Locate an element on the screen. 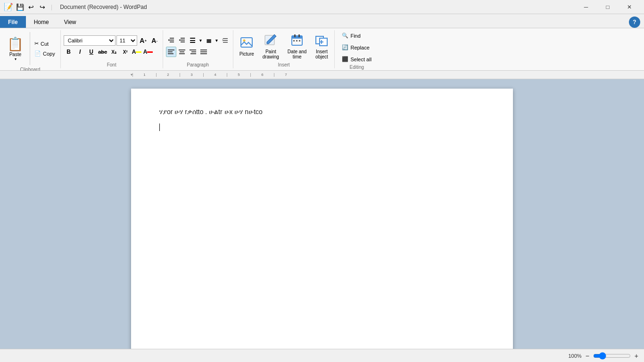 This screenshot has width=644, height=362. ruler-mark-6: 6 is located at coordinates (262, 75).